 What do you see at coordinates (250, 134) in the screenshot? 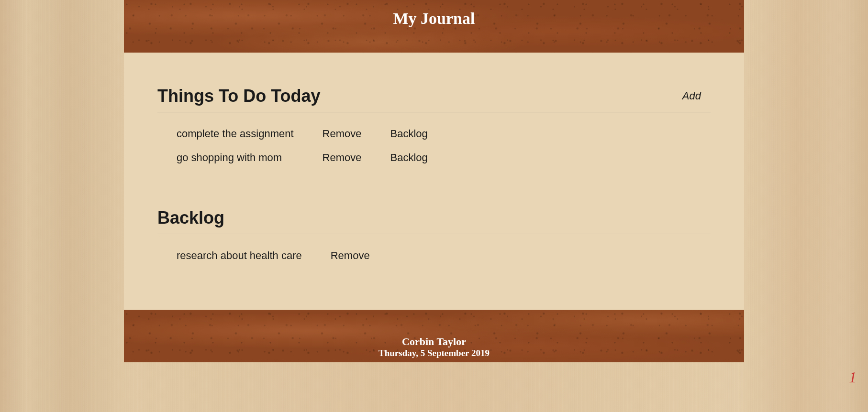
I see `task-text: complete the assignment` at bounding box center [250, 134].